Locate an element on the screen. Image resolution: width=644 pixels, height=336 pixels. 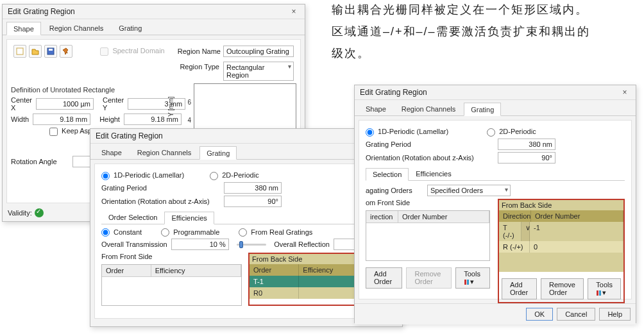
cell-dir: T (-/-) is located at coordinates (511, 231).